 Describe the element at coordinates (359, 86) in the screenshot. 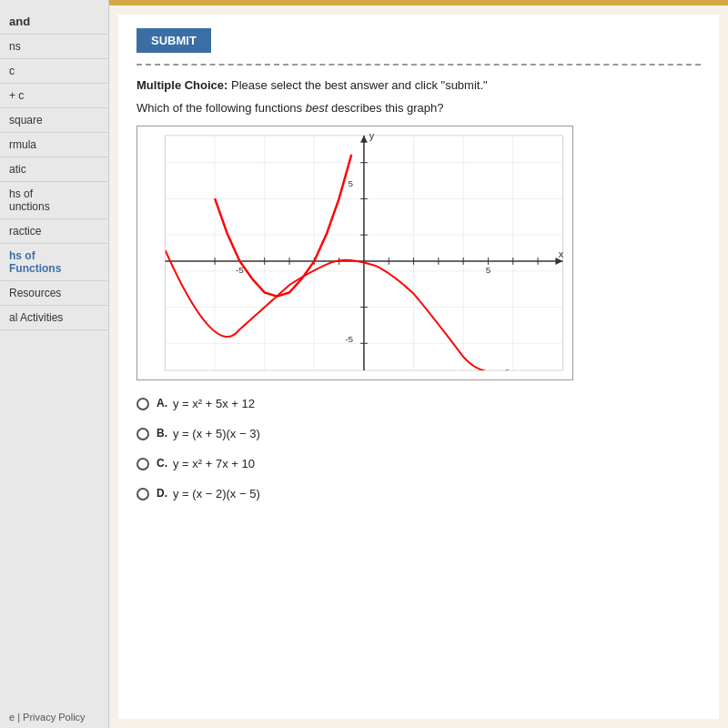

I see `instruction-text: Please select the best answer and click …` at that location.